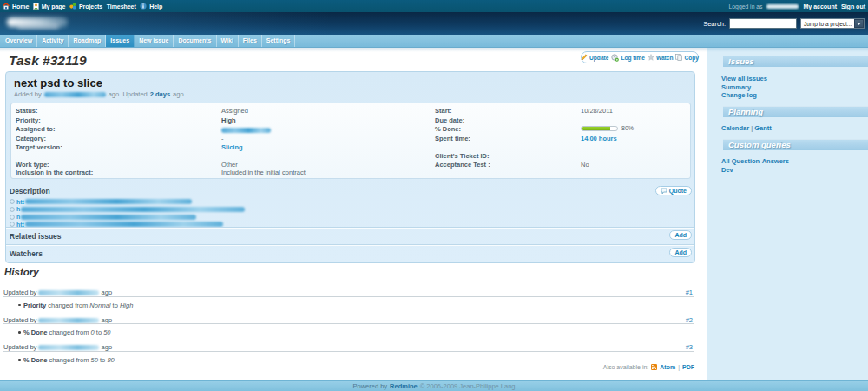 Image resolution: width=868 pixels, height=391 pixels. I want to click on journal-1-author-redacted, so click(69, 293).